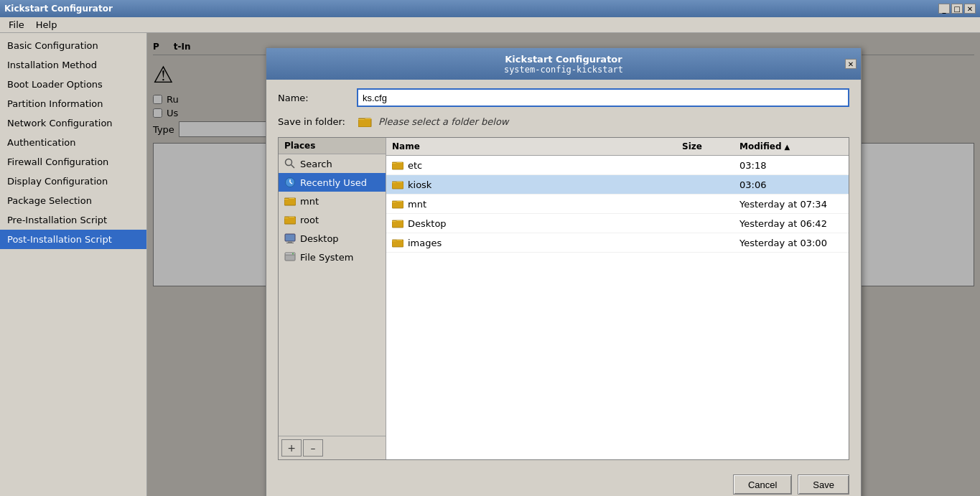 The image size is (980, 496). I want to click on sidebar-item-network-config: Network Configuration, so click(73, 123).